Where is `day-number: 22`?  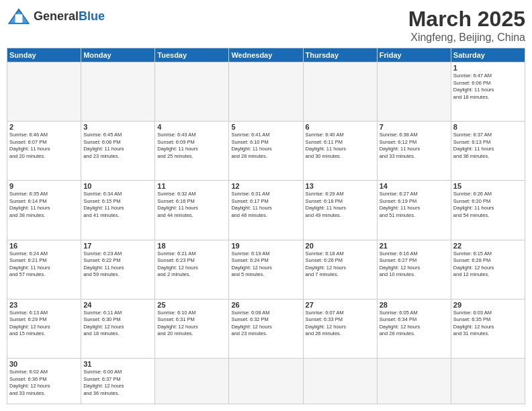
day-number: 22 is located at coordinates (488, 246).